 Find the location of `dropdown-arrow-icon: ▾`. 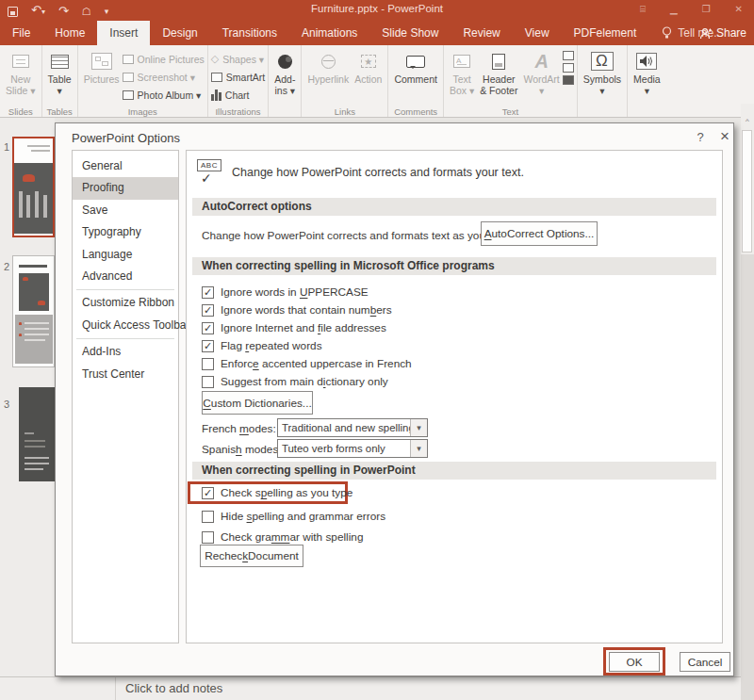

dropdown-arrow-icon: ▾ is located at coordinates (32, 90).